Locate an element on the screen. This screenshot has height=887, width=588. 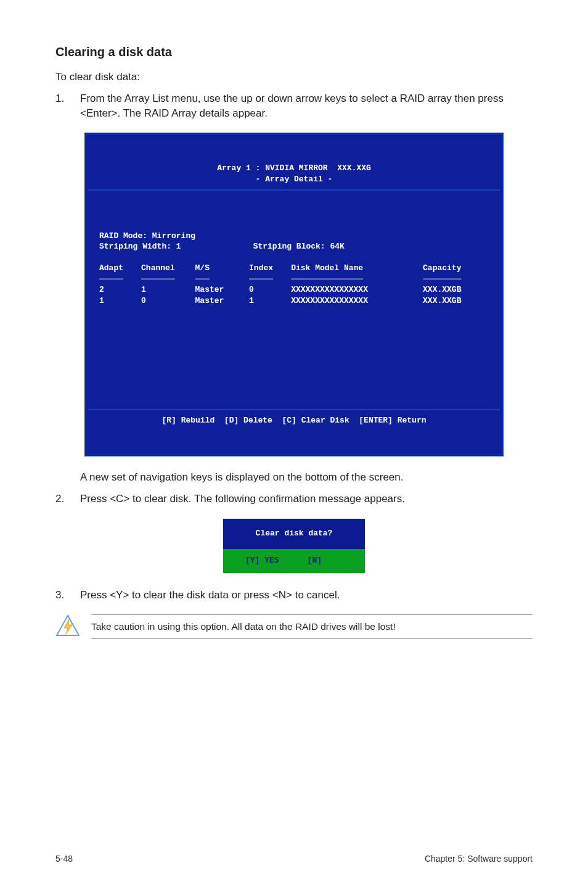
caution-text: Take caution in using this option. All d… is located at coordinates (243, 627).